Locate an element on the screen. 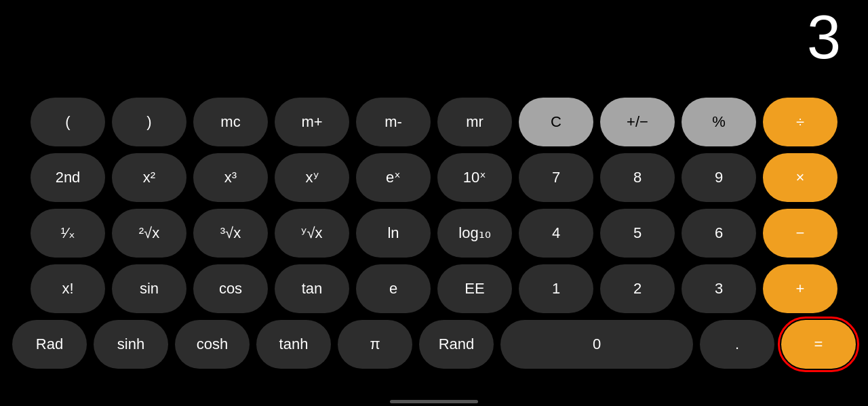 This screenshot has width=868, height=406. btn-1: 1 is located at coordinates (556, 289).